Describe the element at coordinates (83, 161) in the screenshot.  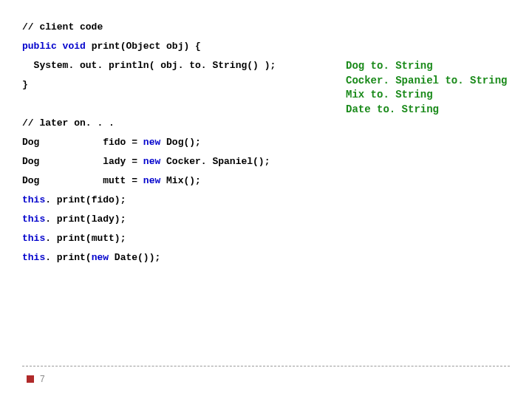
I see `code-token: Dog lady =` at that location.